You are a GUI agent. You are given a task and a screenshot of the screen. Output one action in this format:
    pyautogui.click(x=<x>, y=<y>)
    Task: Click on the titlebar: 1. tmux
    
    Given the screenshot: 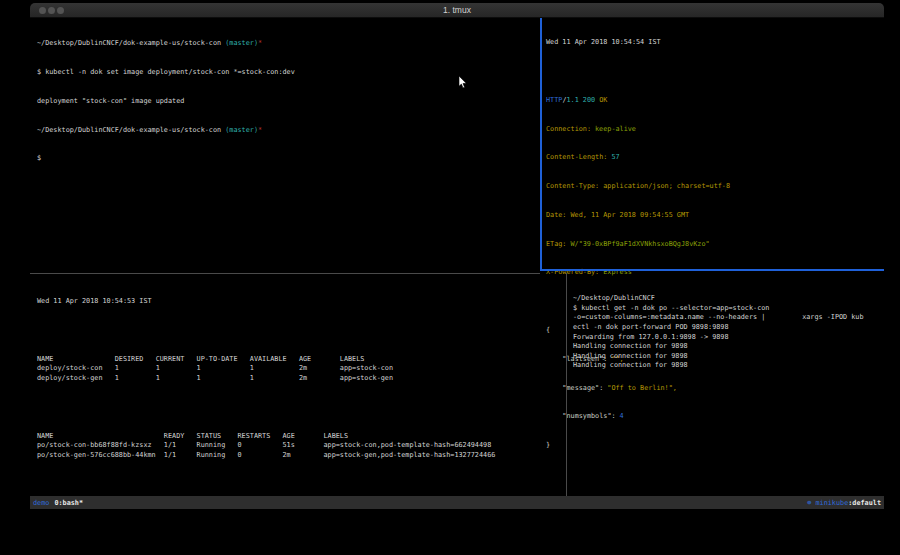 What is the action you would take?
    pyautogui.click(x=457, y=10)
    